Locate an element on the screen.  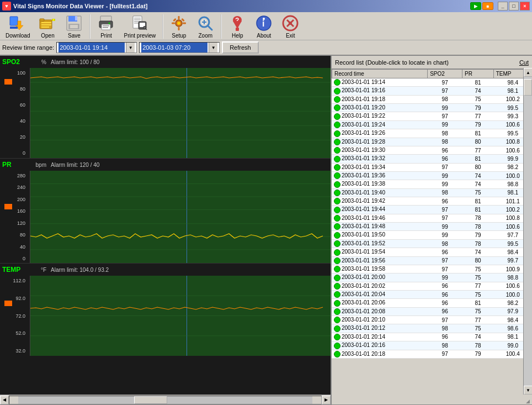
scrollbar-track is located at coordinates (166, 400).